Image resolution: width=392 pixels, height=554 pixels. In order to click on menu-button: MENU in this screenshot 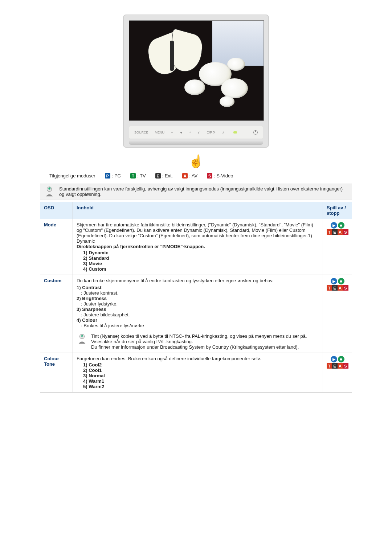, I will do `click(160, 132)`.